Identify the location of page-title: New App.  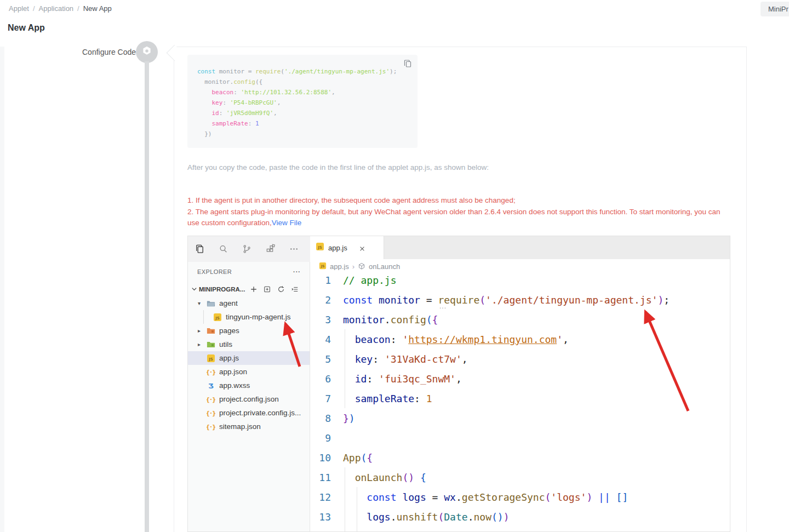
(26, 28).